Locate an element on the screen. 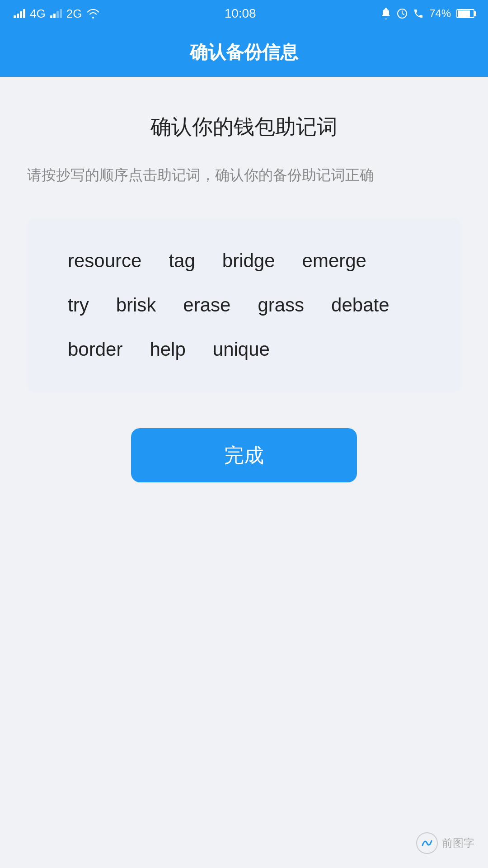  toolbar-title: 确认备份信息 is located at coordinates (244, 52).